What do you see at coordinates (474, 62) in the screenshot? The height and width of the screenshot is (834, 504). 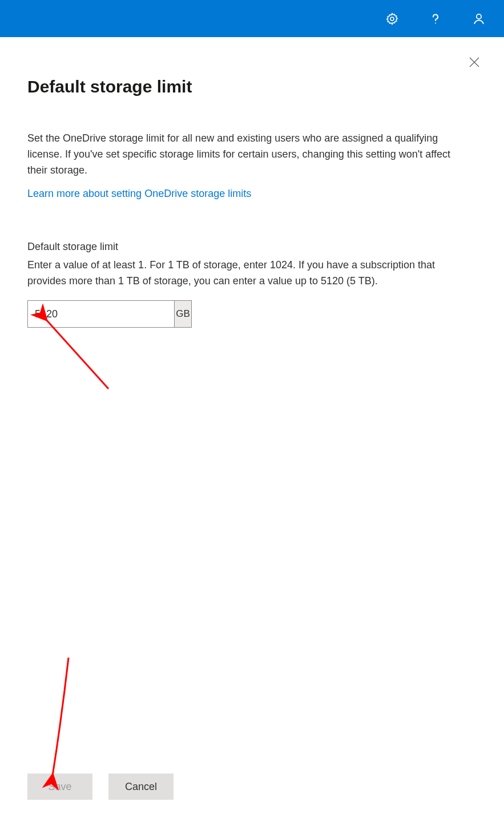 I see `close-icon` at bounding box center [474, 62].